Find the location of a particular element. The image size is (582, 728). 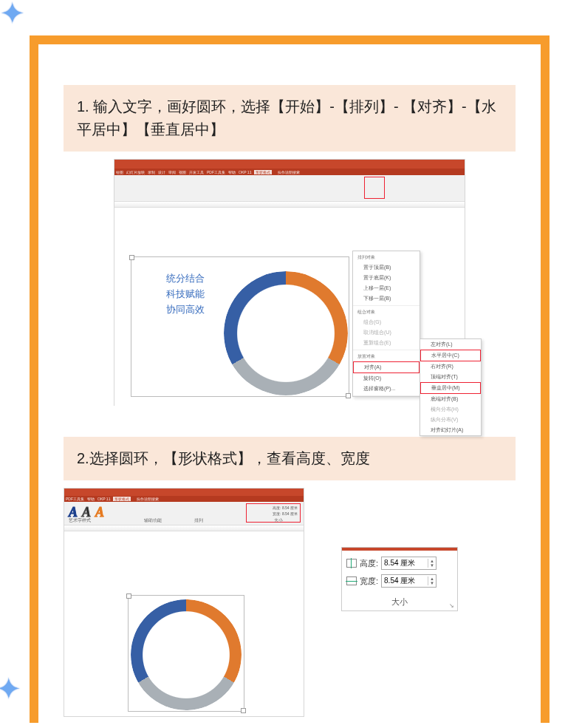

menu-item-align: 对齐(A) is located at coordinates (386, 367).